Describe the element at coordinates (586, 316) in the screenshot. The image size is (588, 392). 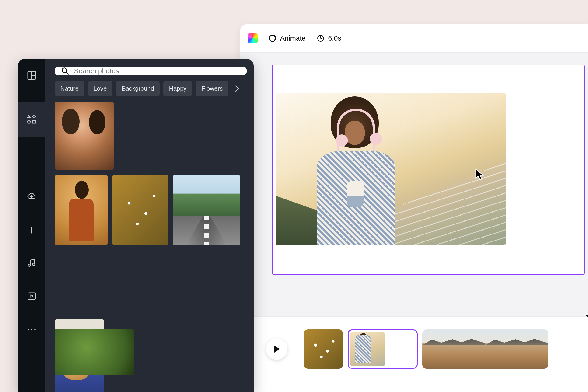
I see `playhead-marker-icon` at that location.